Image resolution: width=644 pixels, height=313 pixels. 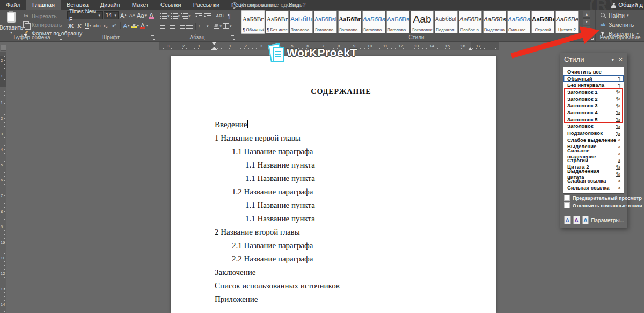 I want to click on sort-button: АЯ↓, so click(x=220, y=16).